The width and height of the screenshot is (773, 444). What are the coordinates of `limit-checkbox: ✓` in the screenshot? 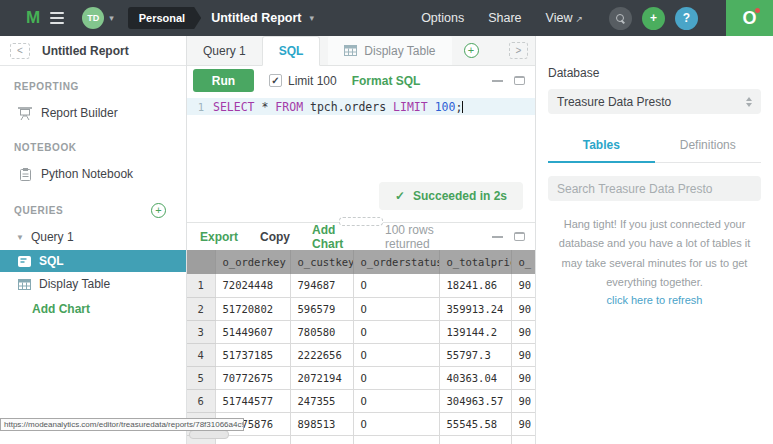 It's located at (276, 80).